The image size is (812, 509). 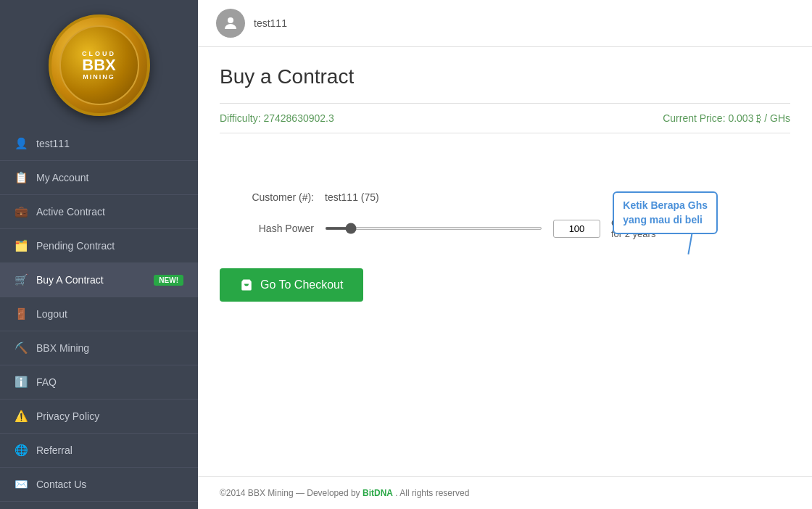 I want to click on tooltip-bubble: Ketik Berapa Ghs yang mau di beli, so click(x=666, y=213).